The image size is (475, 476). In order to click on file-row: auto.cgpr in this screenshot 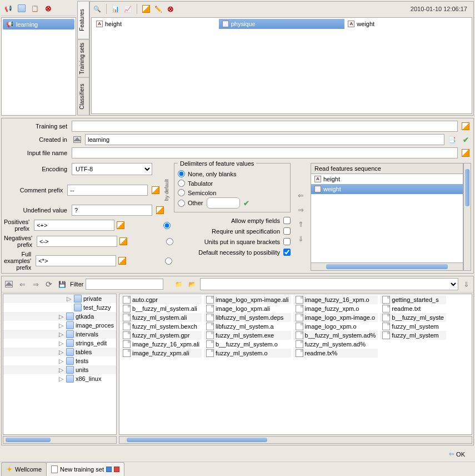, I will do `click(161, 300)`.